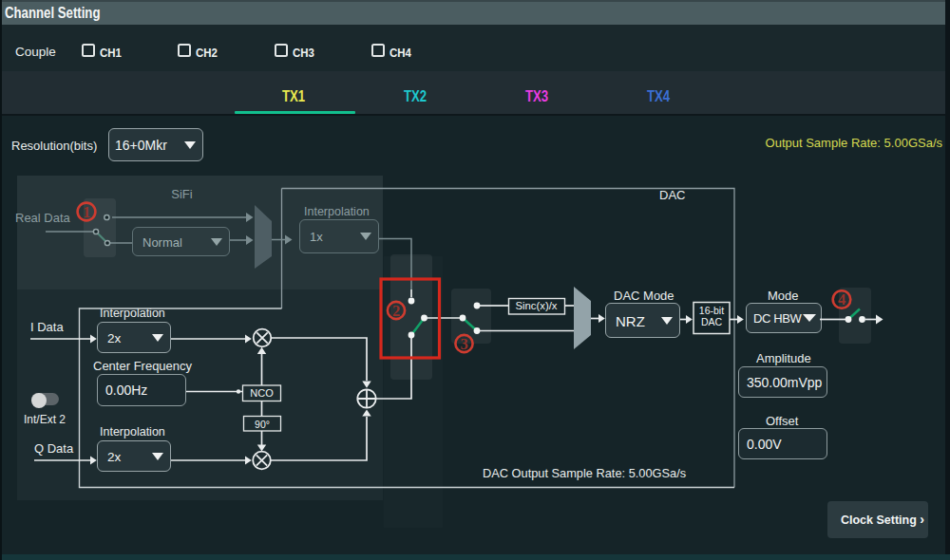 This screenshot has height=560, width=950. What do you see at coordinates (842, 300) in the screenshot?
I see `svg-text: 4` at bounding box center [842, 300].